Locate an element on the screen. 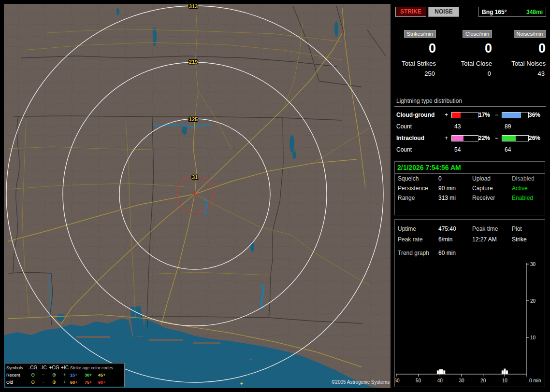  cloud-ground-label: Cloud-ground is located at coordinates (420, 115).